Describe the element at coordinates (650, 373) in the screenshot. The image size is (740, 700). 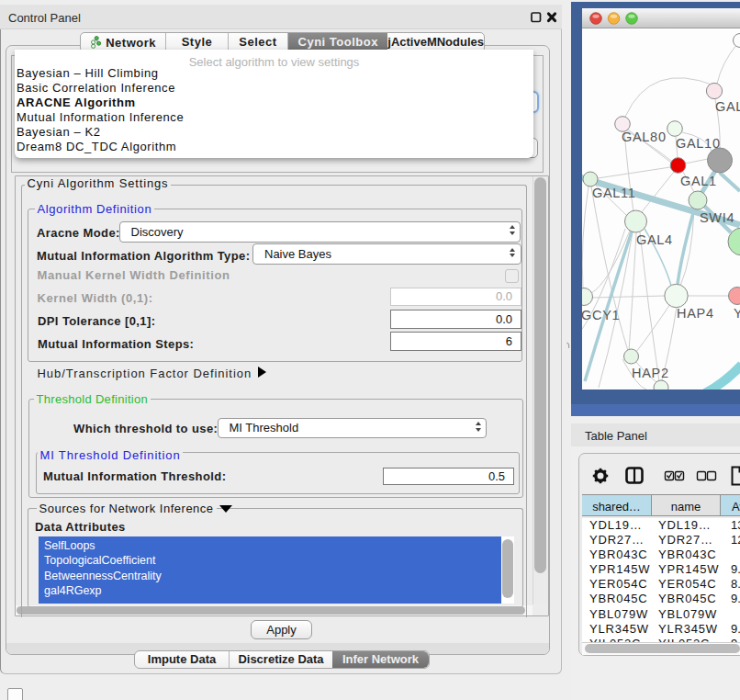
I see `svg-text: HAP2` at that location.